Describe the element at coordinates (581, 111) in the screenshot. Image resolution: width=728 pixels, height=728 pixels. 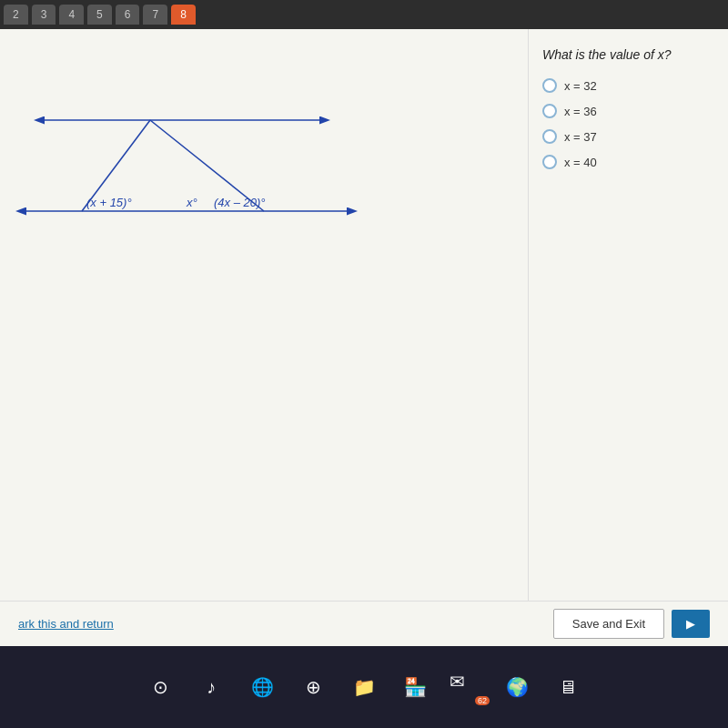
I see `option-36-label: x = 36` at that location.